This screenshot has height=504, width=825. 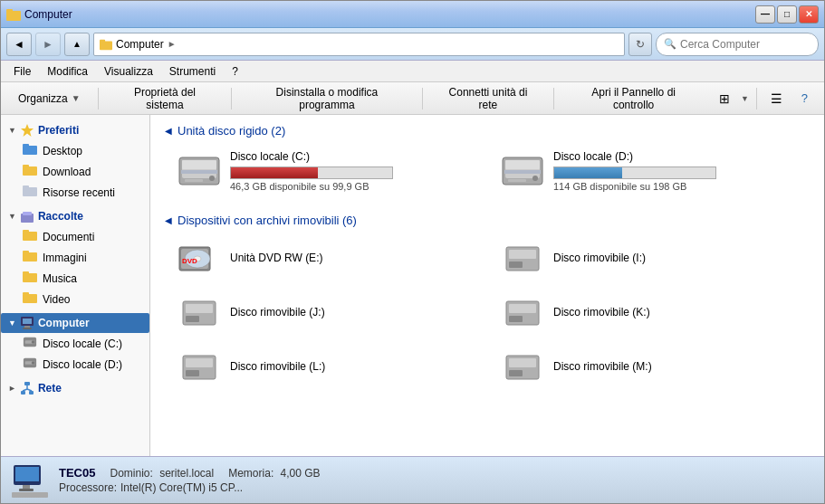 What do you see at coordinates (487, 171) in the screenshot?
I see `drives-grid: Disco locale (C:) 46,3 GB disponibile su…` at bounding box center [487, 171].